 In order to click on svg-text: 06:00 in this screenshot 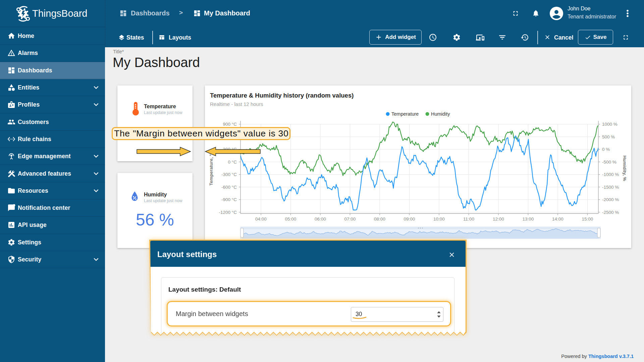, I will do `click(320, 219)`.